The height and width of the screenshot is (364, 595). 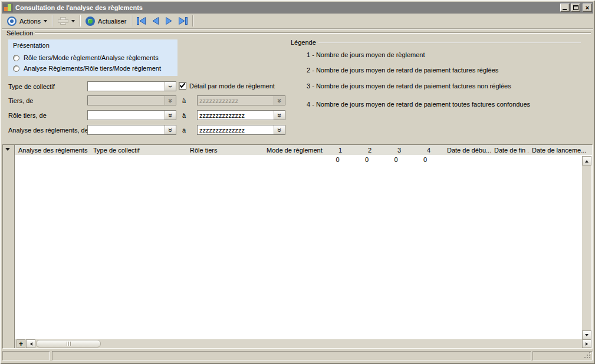 What do you see at coordinates (170, 100) in the screenshot?
I see `tiers-from-dropdown-button: »` at bounding box center [170, 100].